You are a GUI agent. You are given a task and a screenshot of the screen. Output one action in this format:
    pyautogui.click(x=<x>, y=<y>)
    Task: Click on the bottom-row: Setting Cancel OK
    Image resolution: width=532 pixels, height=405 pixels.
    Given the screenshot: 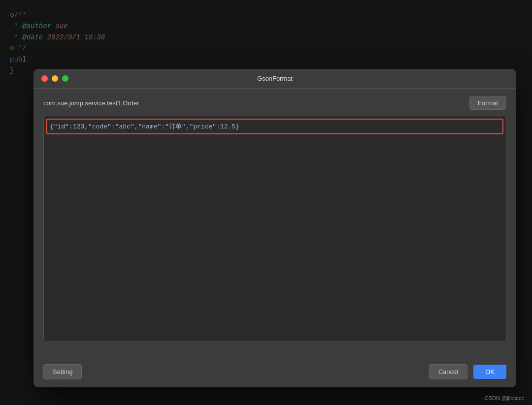 What is the action you would take?
    pyautogui.click(x=275, y=373)
    